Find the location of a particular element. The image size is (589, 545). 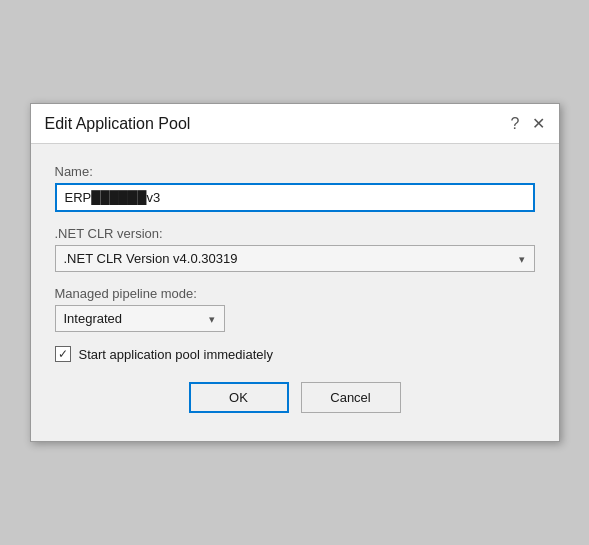

dialog-title: Edit Application Pool is located at coordinates (118, 124).